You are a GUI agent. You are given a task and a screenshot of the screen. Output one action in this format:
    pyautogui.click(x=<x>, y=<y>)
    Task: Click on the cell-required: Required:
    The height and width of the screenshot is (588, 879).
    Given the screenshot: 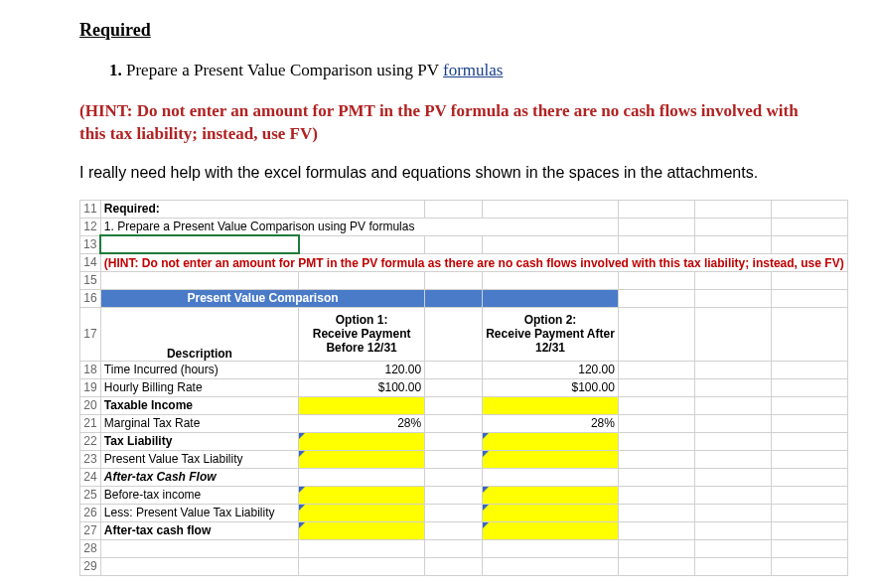 What is the action you would take?
    pyautogui.click(x=262, y=209)
    